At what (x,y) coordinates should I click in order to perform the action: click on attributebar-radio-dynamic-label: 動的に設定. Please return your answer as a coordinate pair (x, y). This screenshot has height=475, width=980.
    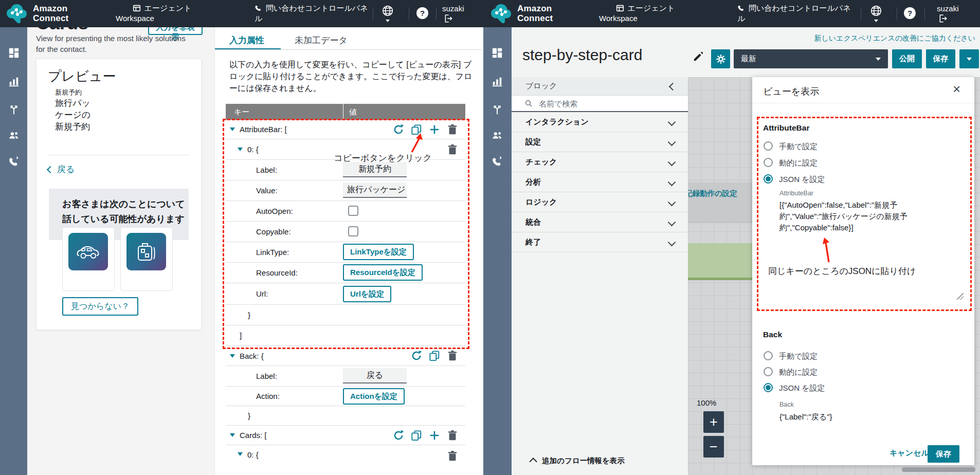
    Looking at the image, I should click on (798, 163).